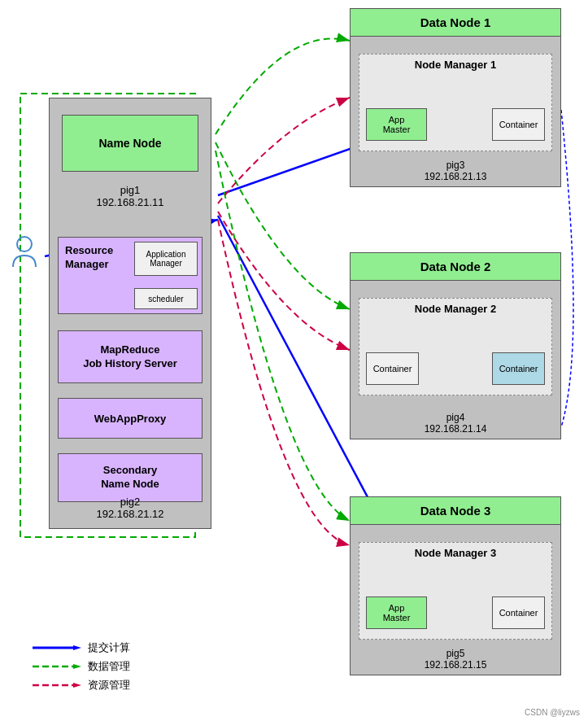 This screenshot has width=588, height=721. What do you see at coordinates (455, 423) in the screenshot?
I see `pig4-label: pig4 192.168.21.14` at bounding box center [455, 423].